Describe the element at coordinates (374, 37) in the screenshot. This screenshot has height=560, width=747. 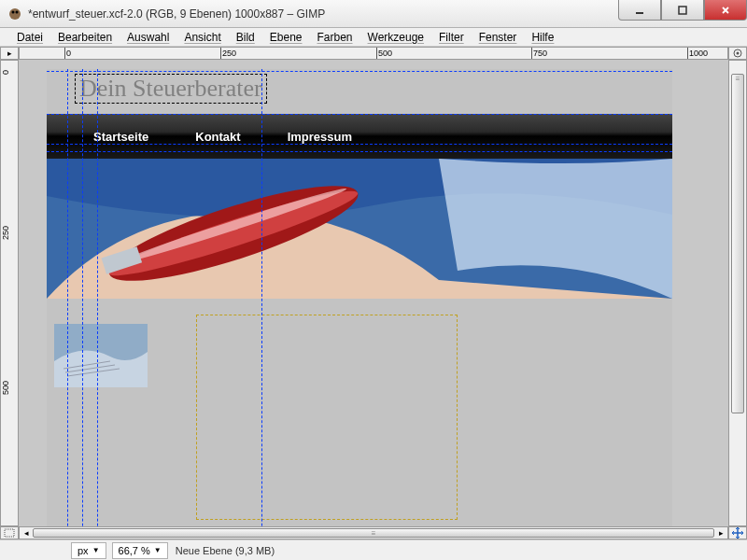
I see `menu-bar: Datei Bearbeiten Auswahl Ansicht Bild Eb…` at that location.